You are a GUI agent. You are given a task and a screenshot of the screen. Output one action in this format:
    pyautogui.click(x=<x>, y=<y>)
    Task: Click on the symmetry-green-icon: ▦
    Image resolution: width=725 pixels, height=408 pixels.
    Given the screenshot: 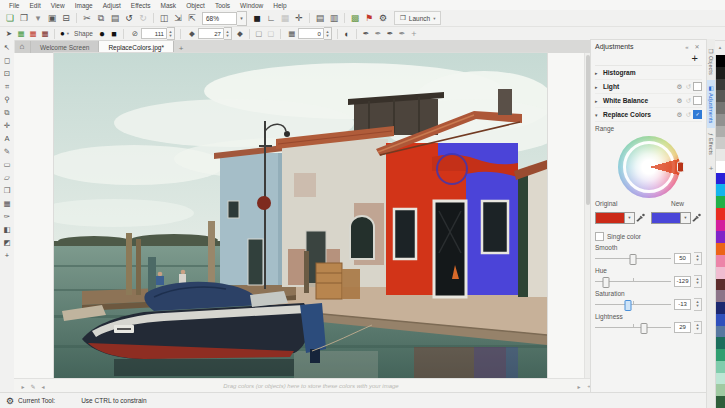 What is the action you would take?
    pyautogui.click(x=21, y=34)
    